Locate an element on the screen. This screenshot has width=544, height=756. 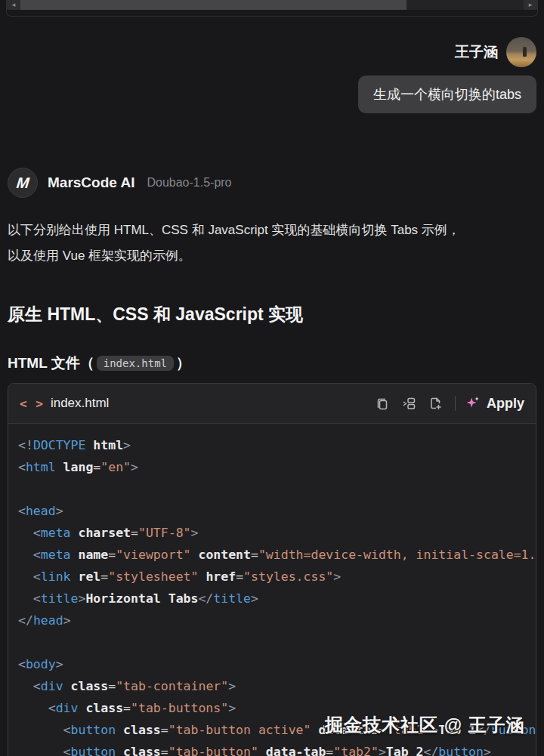
code-line: <head> is located at coordinates (277, 511).